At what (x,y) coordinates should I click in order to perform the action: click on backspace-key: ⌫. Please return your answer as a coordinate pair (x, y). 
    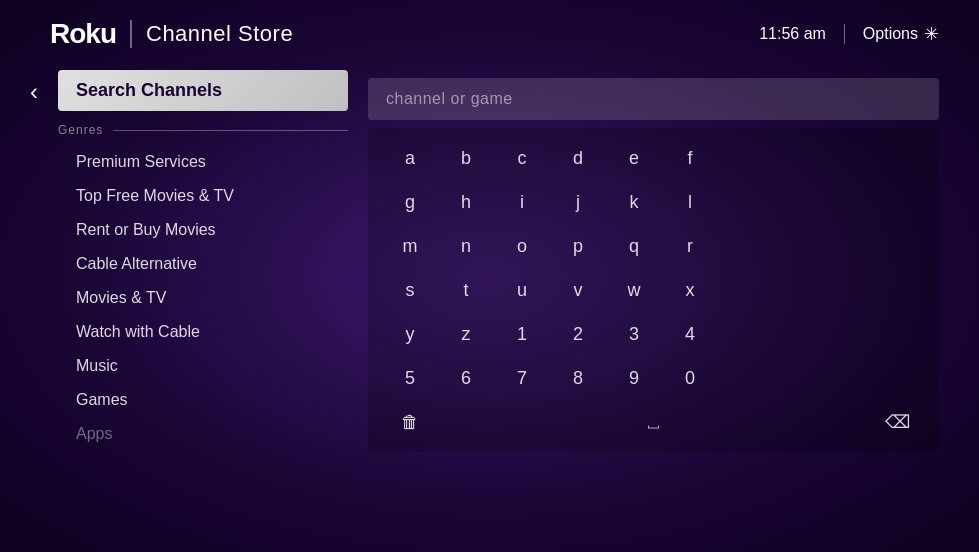
    Looking at the image, I should click on (897, 422).